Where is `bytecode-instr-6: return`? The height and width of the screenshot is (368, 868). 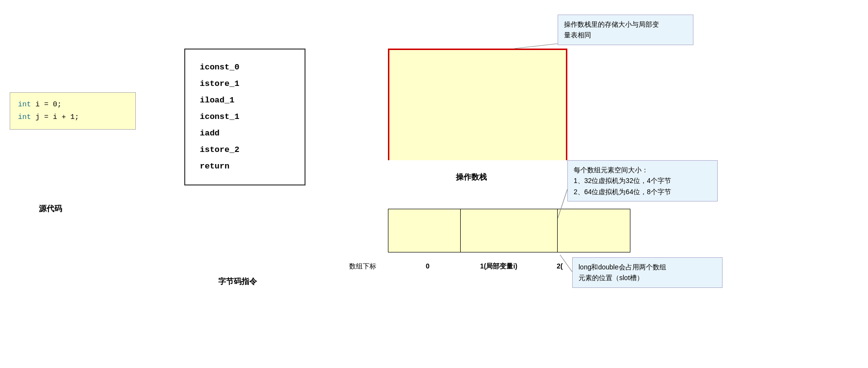 bytecode-instr-6: return is located at coordinates (245, 167).